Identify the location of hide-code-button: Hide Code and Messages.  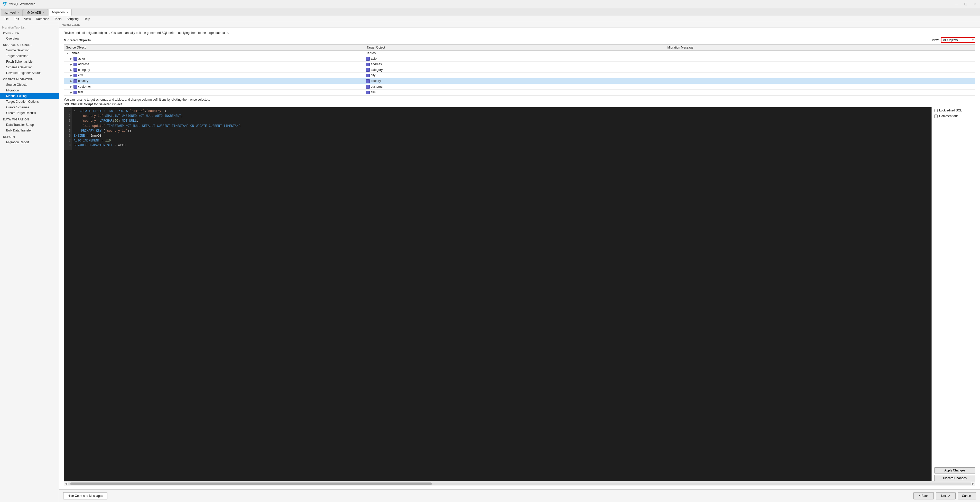
(85, 496).